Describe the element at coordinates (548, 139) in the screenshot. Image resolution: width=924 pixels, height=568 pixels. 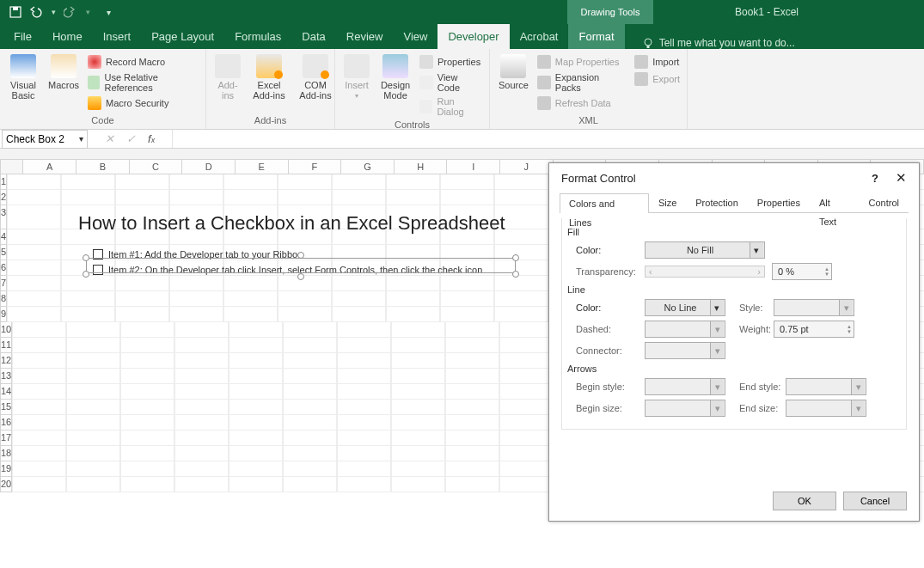
I see `formula-input` at that location.